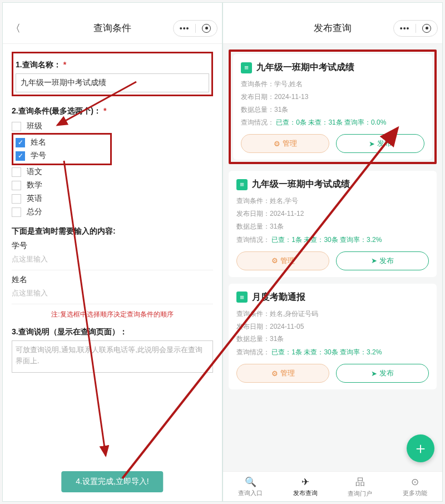 Image resolution: width=445 pixels, height=504 pixels. Describe the element at coordinates (112, 111) in the screenshot. I see `section2-label: 2.查询条件(最多选两个)：*` at that location.